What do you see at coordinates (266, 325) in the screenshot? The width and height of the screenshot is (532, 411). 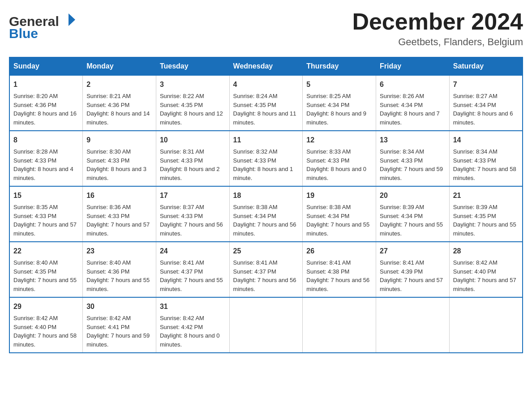 I see `calendar-week-5: 29Sunrise: 8:42 AMSunset: 4:40 PMDayligh…` at bounding box center [266, 325].